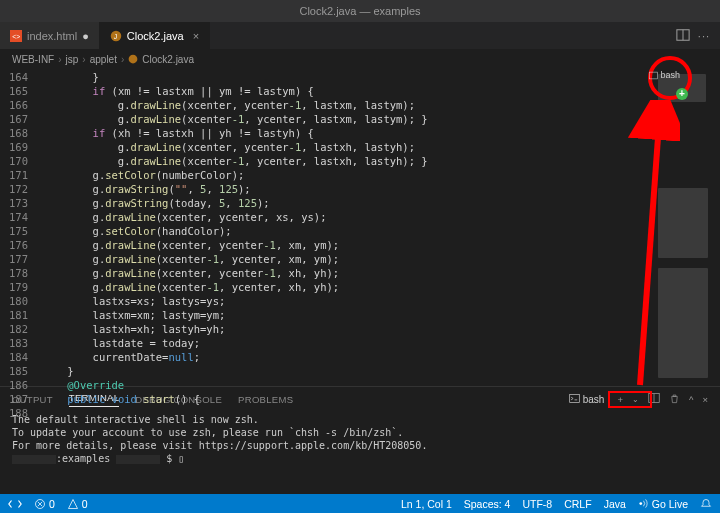 The image size is (720, 513). Describe the element at coordinates (360, 11) in the screenshot. I see `title-bar: Clock2.java — examples` at that location.